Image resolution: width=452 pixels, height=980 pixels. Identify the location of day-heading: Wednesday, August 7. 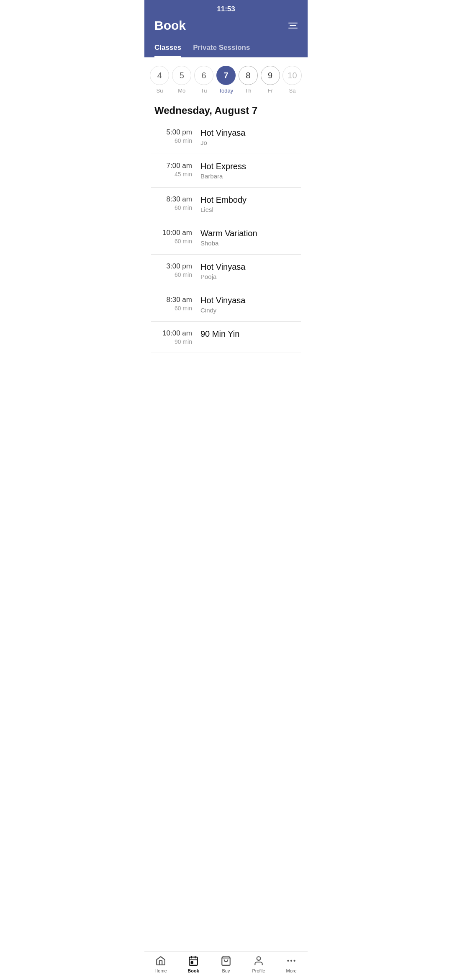
(226, 109).